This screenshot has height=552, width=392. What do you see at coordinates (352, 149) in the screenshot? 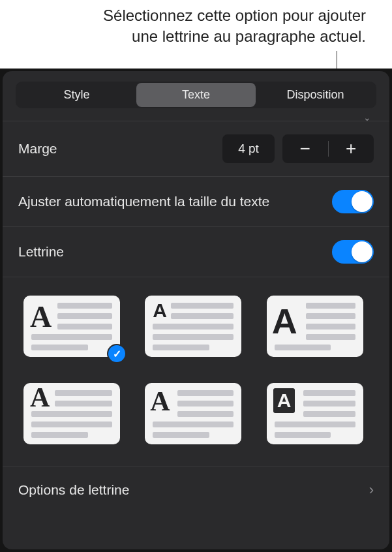
I see `margin-increase-button: +` at bounding box center [352, 149].